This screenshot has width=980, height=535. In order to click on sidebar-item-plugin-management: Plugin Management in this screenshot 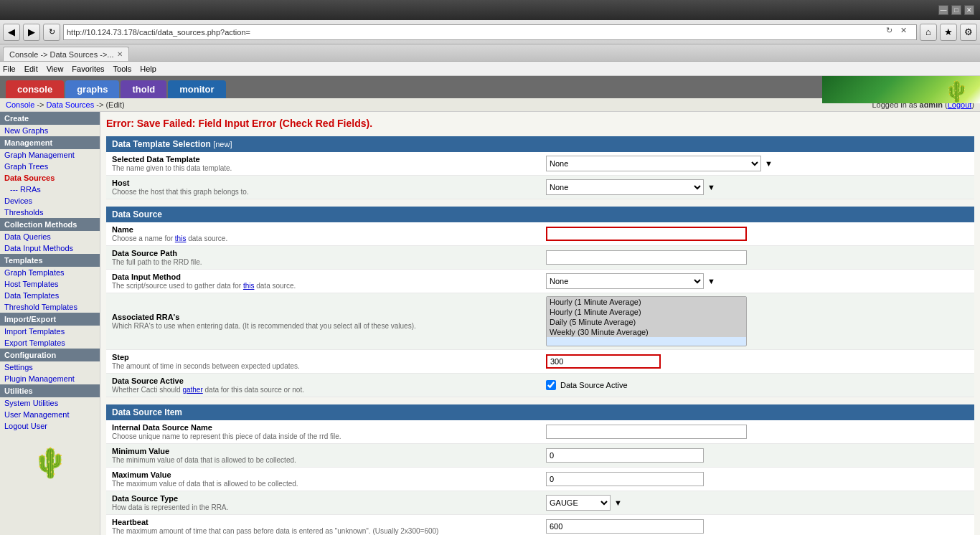, I will do `click(50, 379)`.